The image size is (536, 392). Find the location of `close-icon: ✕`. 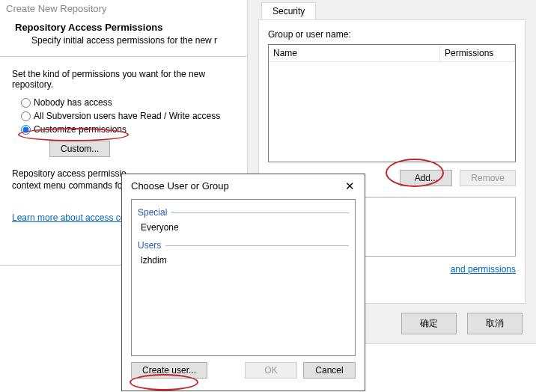

close-icon: ✕ is located at coordinates (350, 186).